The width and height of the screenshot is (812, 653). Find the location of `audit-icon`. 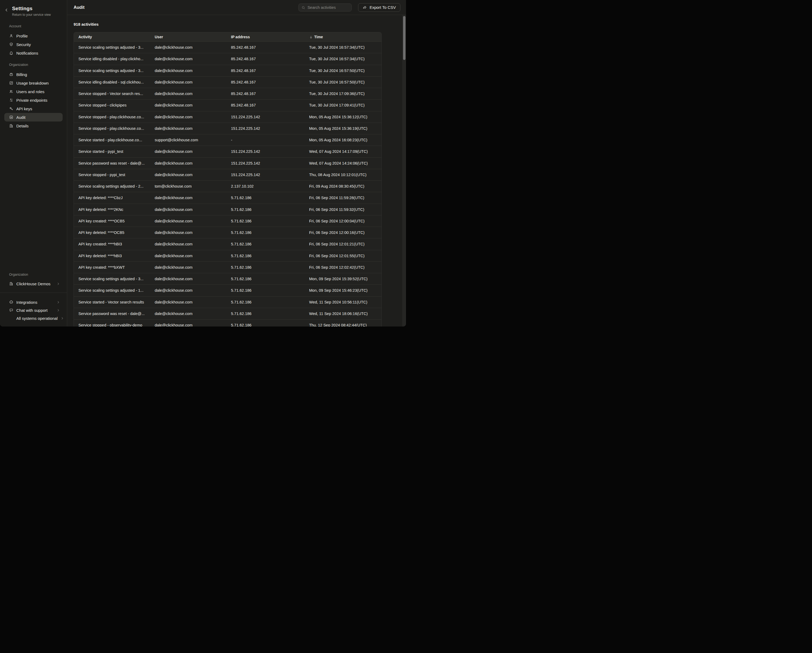

audit-icon is located at coordinates (11, 117).